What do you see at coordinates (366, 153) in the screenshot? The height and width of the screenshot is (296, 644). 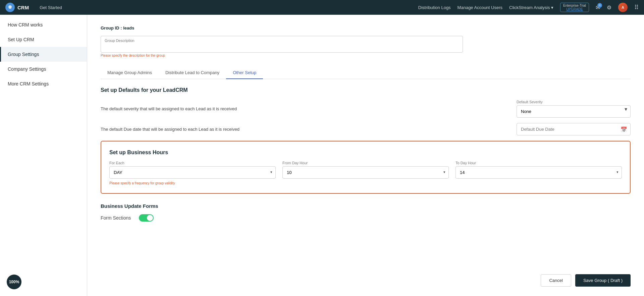 I see `business-hours-title: Set up Business Hours` at bounding box center [366, 153].